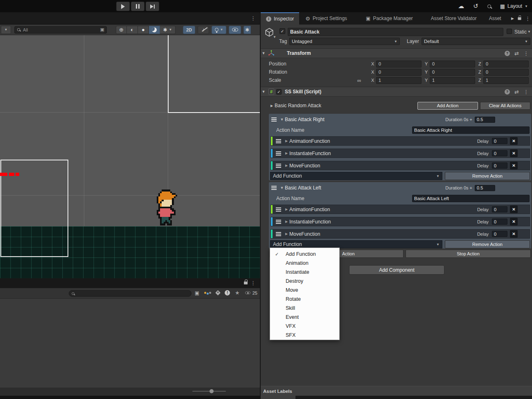  Describe the element at coordinates (471, 198) in the screenshot. I see `action-name-field: Basic Attack Left` at that location.